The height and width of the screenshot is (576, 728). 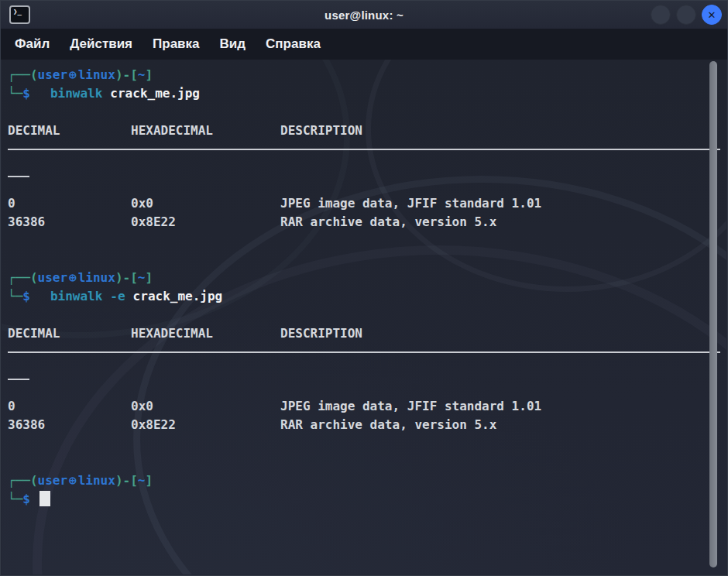 What do you see at coordinates (293, 44) in the screenshot?
I see `menu-help: Справка` at bounding box center [293, 44].